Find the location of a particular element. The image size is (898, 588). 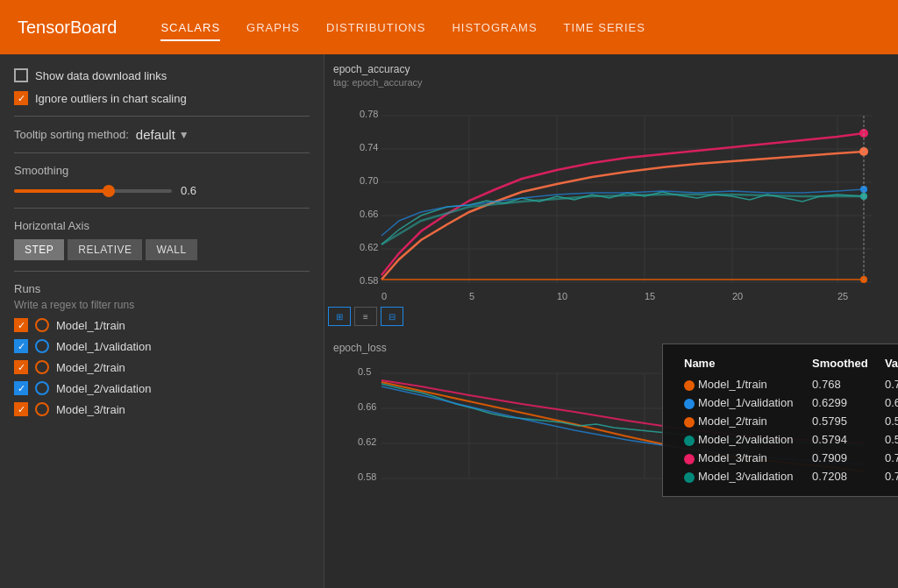

svg-text: 5 is located at coordinates (472, 296).